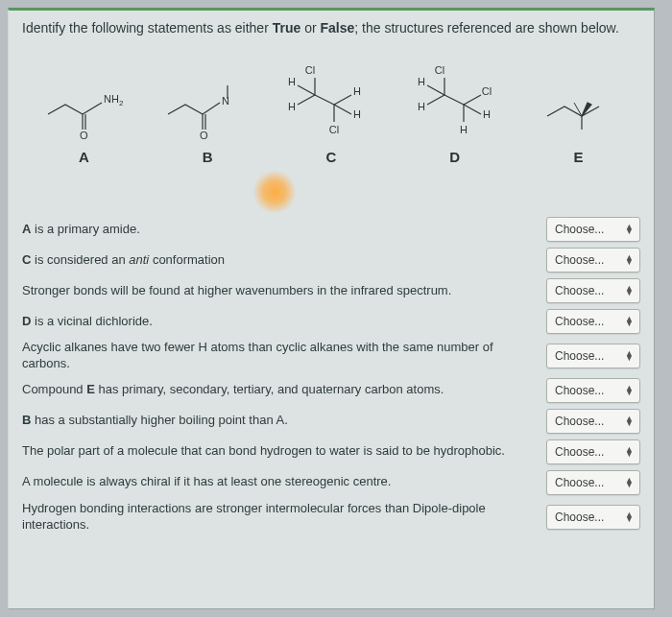 This screenshot has width=672, height=617. I want to click on question-text: A molecule is always chiral if it has at…, so click(284, 482).